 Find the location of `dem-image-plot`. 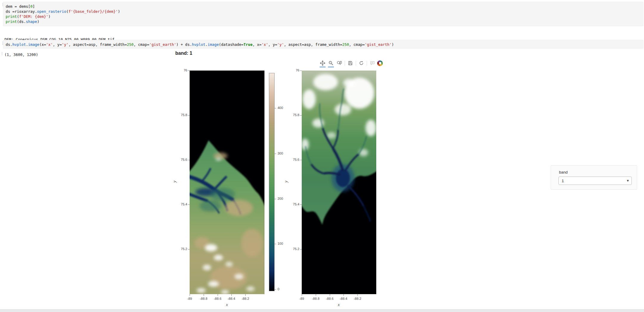

dem-image-plot is located at coordinates (227, 182).